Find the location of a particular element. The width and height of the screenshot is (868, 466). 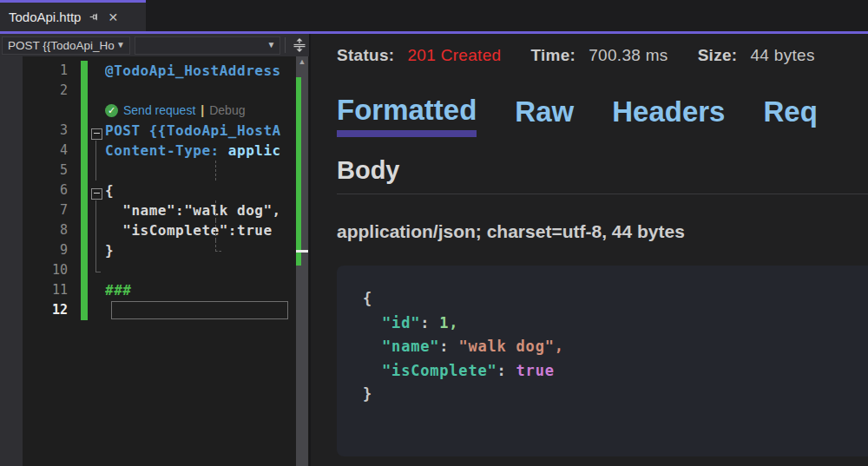

editor-line: 9} is located at coordinates (155, 250).